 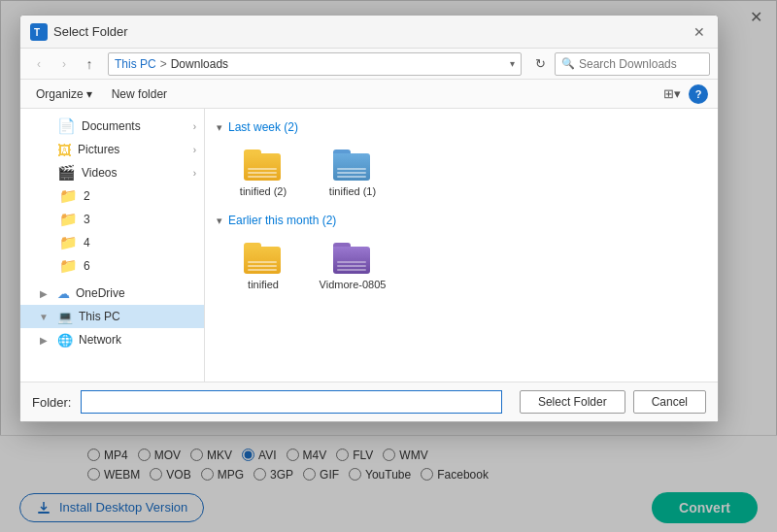 I want to click on section-last-week: ▾ Last week (2), so click(x=461, y=127).